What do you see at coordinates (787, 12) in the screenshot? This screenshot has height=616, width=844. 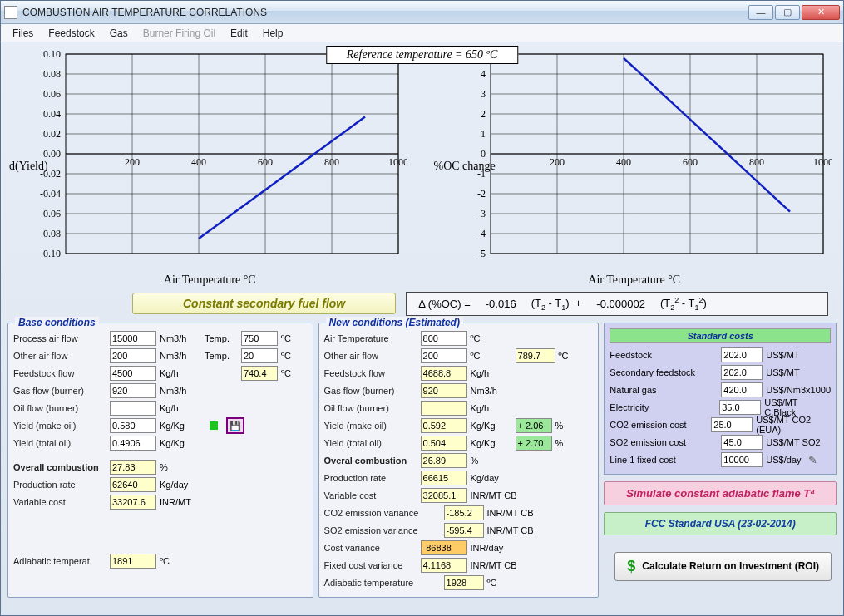 I see `maximize-button: ▢` at bounding box center [787, 12].